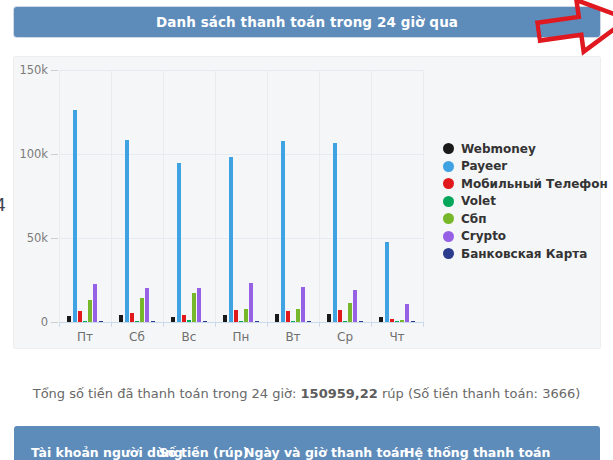 Image resolution: width=613 pixels, height=460 pixels. What do you see at coordinates (474, 219) in the screenshot?
I see `legend-label: Сбп` at bounding box center [474, 219].